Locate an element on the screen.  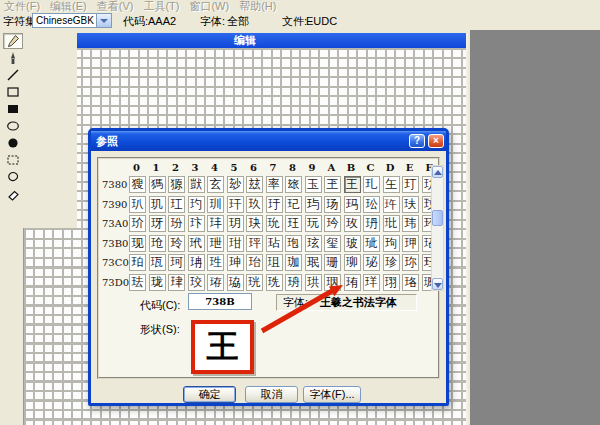
char-cell: 玷 is located at coordinates (274, 244).